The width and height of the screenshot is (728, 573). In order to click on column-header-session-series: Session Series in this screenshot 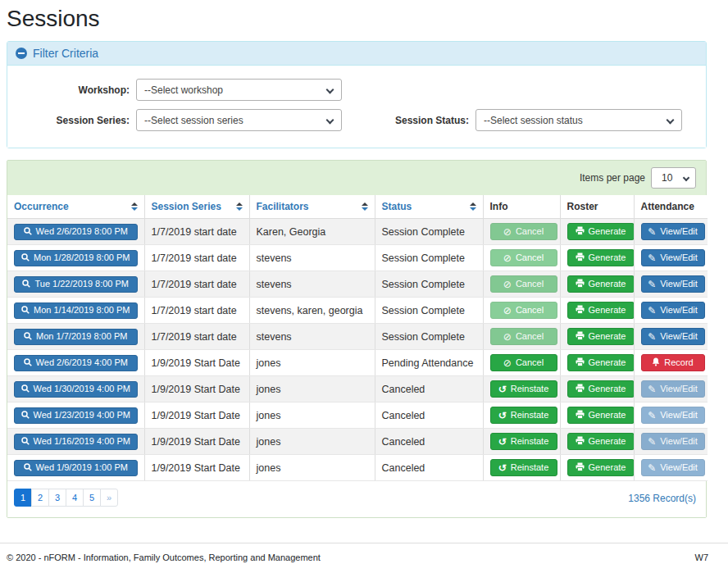, I will do `click(197, 207)`.